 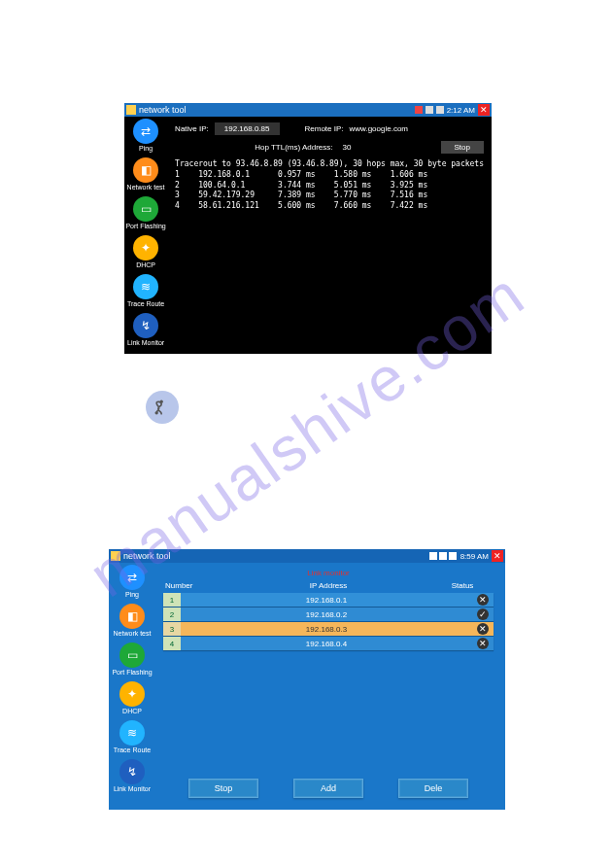 I want to click on button-row: Stop Add Dele, so click(x=328, y=787).